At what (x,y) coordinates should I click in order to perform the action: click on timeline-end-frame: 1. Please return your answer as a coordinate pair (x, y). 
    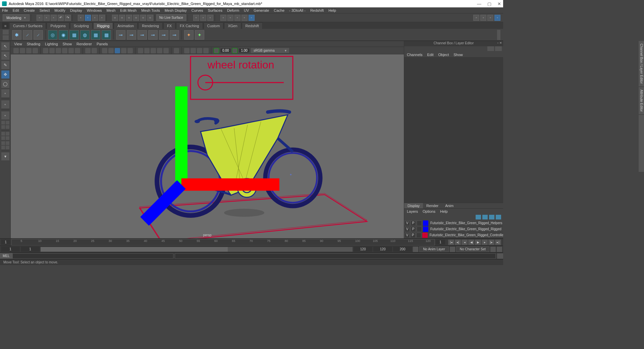
    Looking at the image, I should click on (440, 242).